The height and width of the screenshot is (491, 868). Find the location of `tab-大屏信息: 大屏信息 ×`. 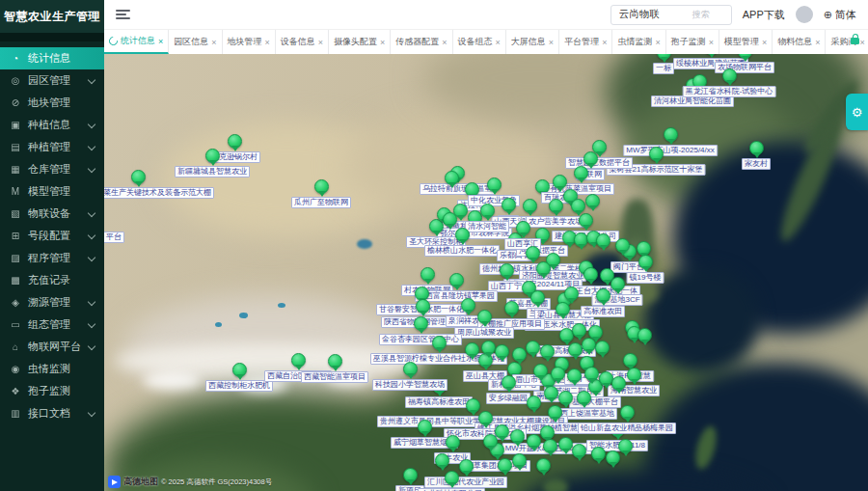

tab-大屏信息: 大屏信息 × is located at coordinates (532, 42).